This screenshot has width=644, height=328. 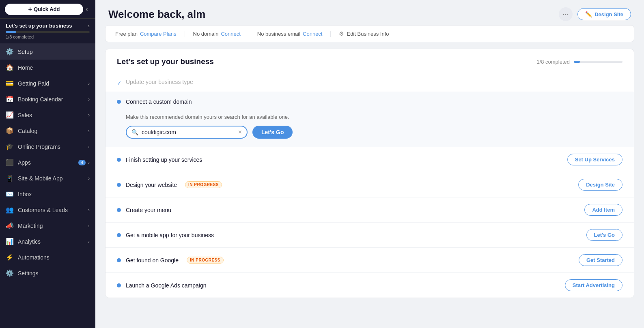 What do you see at coordinates (28, 131) in the screenshot?
I see `sidebar-item-label: Catalog` at bounding box center [28, 131].